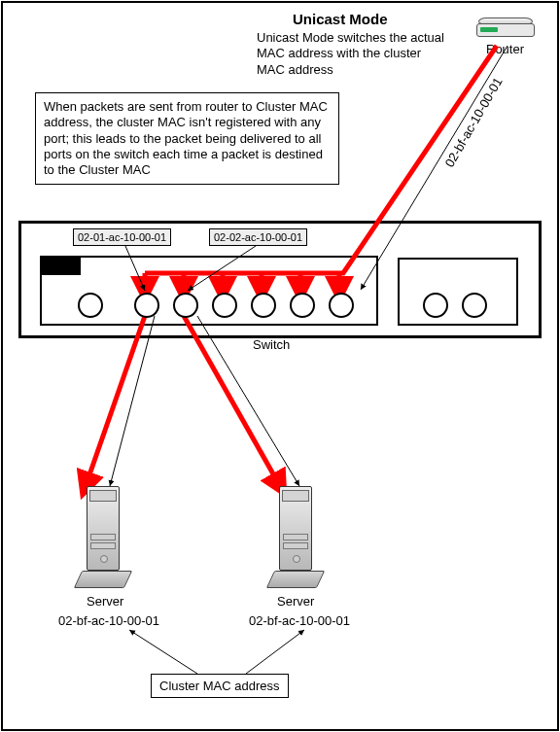 The width and height of the screenshot is (560, 732). What do you see at coordinates (271, 344) in the screenshot?
I see `switch-label: Switch` at bounding box center [271, 344].